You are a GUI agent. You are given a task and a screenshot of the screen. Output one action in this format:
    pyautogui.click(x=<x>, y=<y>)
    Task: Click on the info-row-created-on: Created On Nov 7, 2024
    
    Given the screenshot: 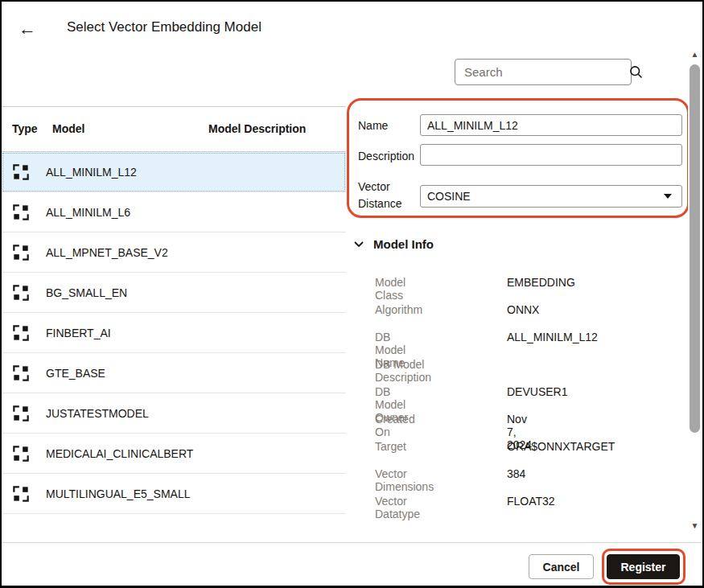 What is the action you would take?
    pyautogui.click(x=171, y=420)
    